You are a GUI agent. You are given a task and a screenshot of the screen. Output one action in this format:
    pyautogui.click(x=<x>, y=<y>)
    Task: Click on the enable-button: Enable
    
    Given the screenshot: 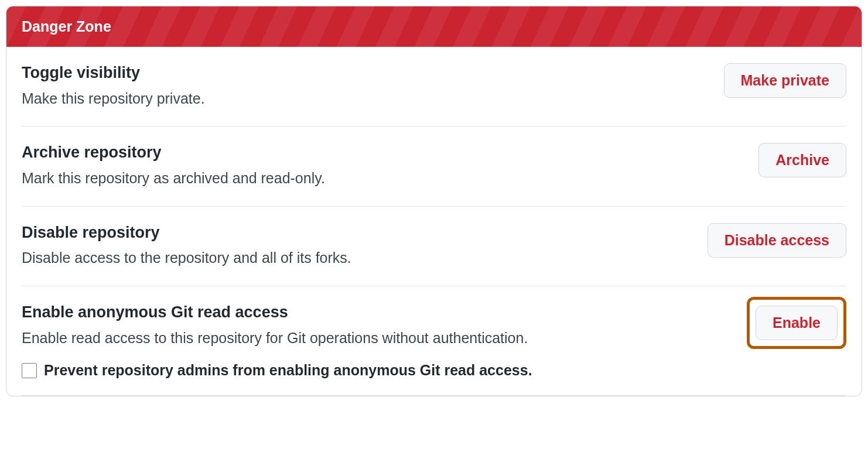 What is the action you would take?
    pyautogui.click(x=797, y=323)
    